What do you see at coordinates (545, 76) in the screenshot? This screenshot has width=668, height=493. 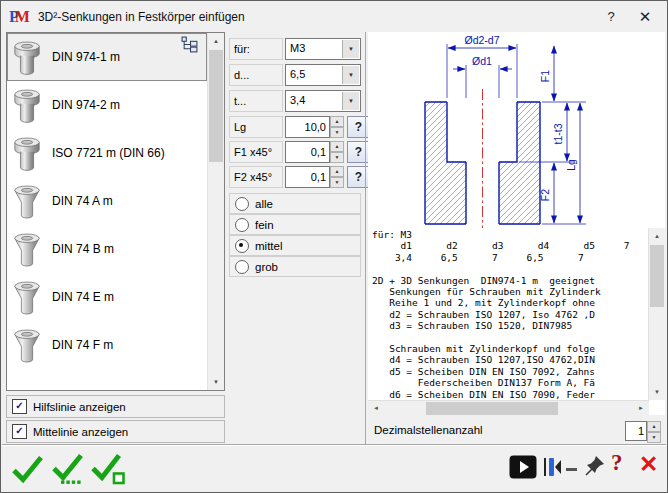 I see `dim-label-f1: F1` at bounding box center [545, 76].